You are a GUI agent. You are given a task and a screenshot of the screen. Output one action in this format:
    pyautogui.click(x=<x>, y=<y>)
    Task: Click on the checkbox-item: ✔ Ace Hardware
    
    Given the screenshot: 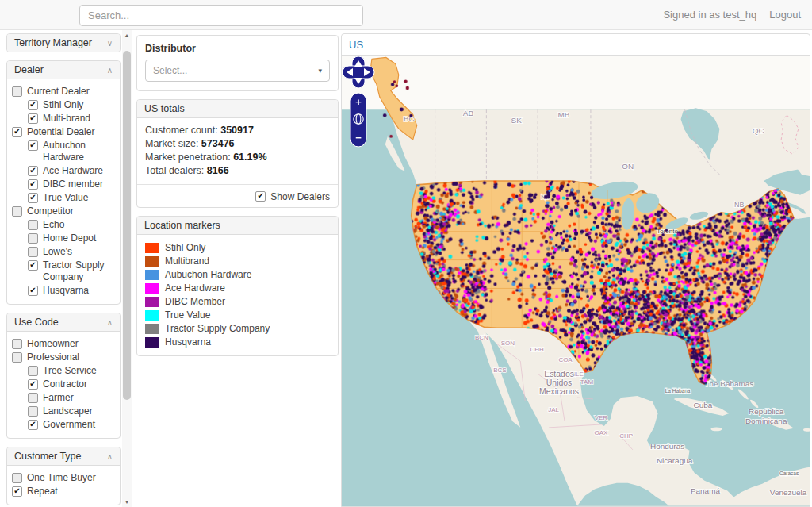 What is the action you would take?
    pyautogui.click(x=64, y=171)
    